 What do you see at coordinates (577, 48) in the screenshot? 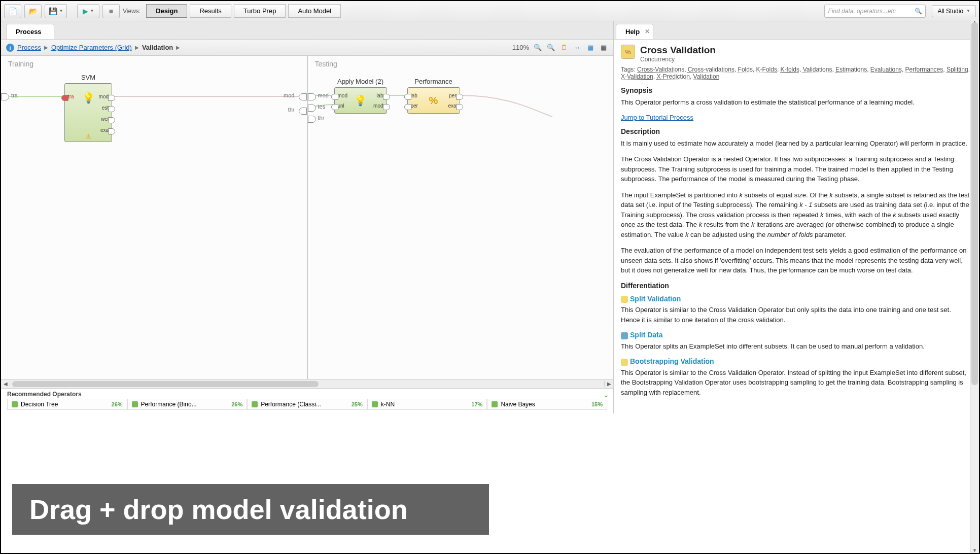
I see `arrange-icon: ↔` at bounding box center [577, 48].